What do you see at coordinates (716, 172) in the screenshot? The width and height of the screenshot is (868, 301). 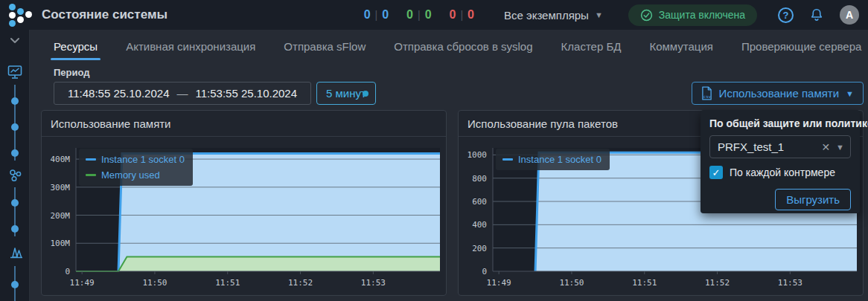 I see `checkmark-icon: ✓` at bounding box center [716, 172].